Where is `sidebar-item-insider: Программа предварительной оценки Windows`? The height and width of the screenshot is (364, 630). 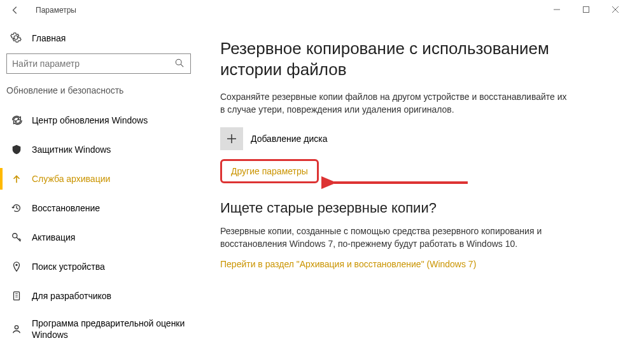
sidebar-item-insider: Программа предварительной оценки Windows is located at coordinates (99, 329).